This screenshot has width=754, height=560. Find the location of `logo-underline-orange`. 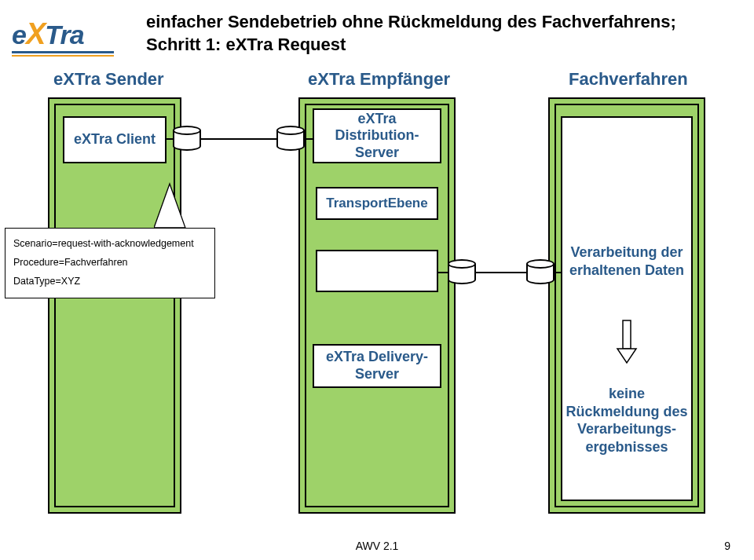

logo-underline-orange is located at coordinates (63, 56).